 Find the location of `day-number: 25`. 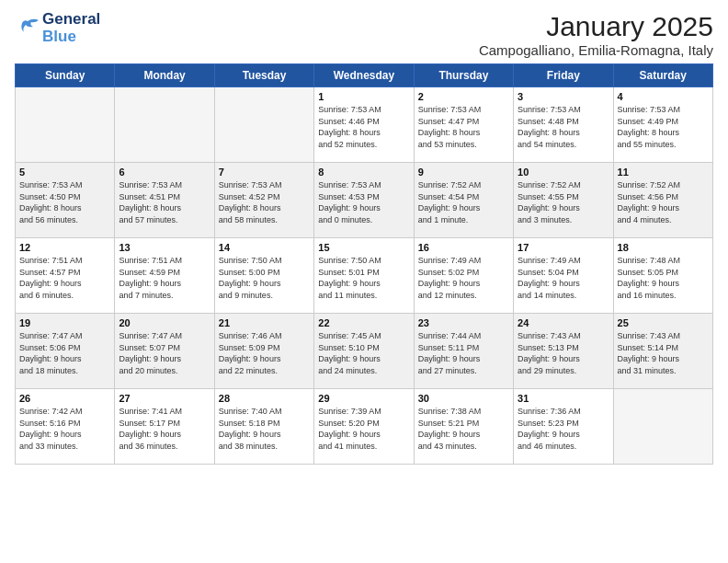

day-number: 25 is located at coordinates (664, 323).